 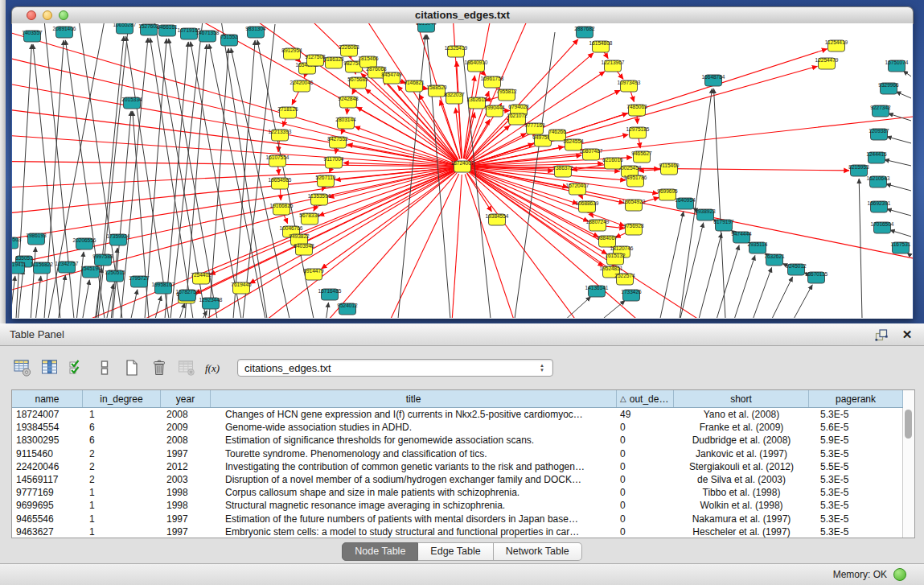 I want to click on cell-short: Jankovic et al. (1997), so click(x=741, y=454).